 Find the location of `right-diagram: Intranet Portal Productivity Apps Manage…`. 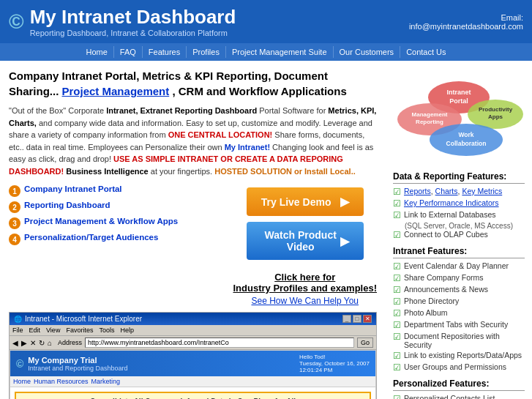

right-diagram: Intranet Portal Productivity Apps Manage… is located at coordinates (459, 116).